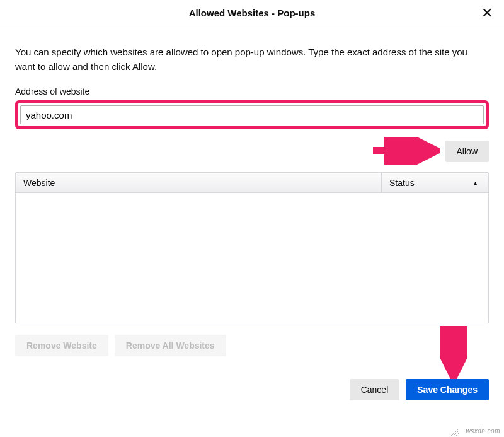 The height and width of the screenshot is (437, 504). Describe the element at coordinates (454, 431) in the screenshot. I see `resize-grip-icon` at that location.